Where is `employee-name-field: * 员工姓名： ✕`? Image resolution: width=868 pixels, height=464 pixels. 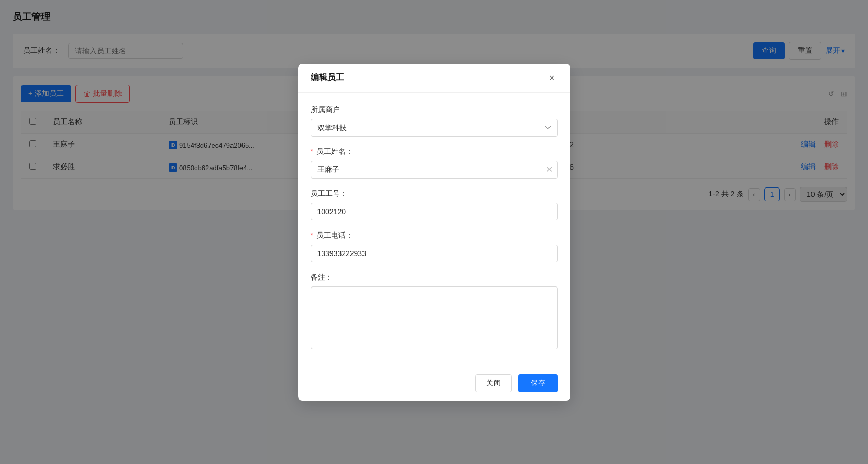
employee-name-field: * 员工姓名： ✕ is located at coordinates (434, 163).